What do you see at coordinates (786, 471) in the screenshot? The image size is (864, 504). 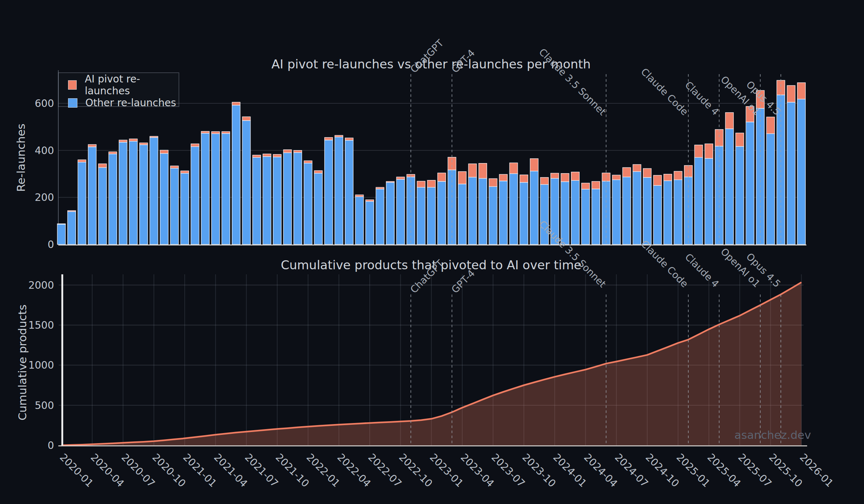 I see `x-tick-label: 2025-10` at bounding box center [786, 471].